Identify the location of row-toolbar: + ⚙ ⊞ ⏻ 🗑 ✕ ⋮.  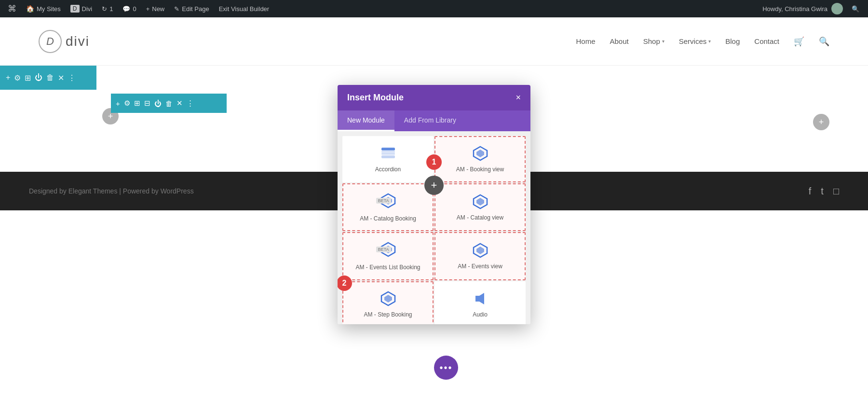
(48, 78).